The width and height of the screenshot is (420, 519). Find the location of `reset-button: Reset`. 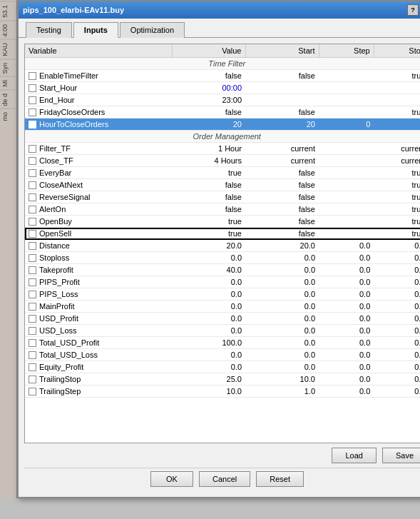

reset-button: Reset is located at coordinates (280, 479).